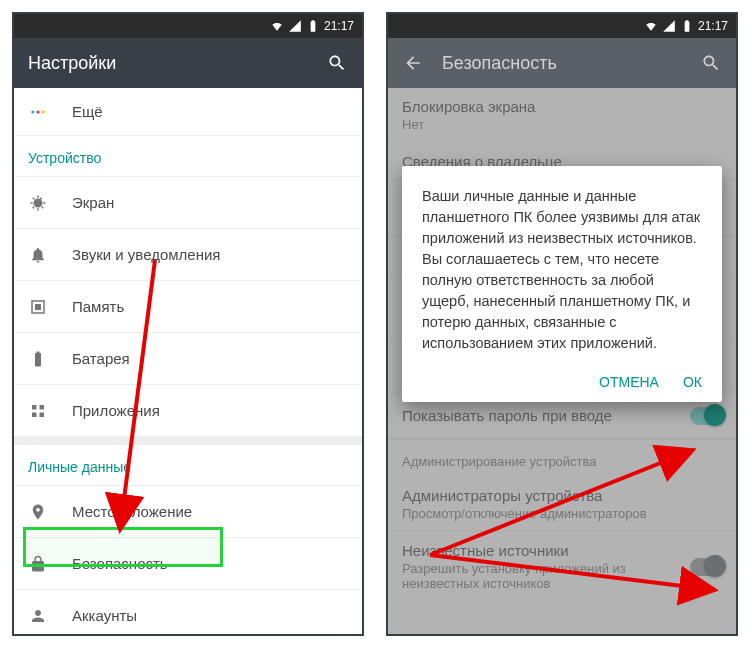 The height and width of the screenshot is (650, 752). Describe the element at coordinates (413, 63) in the screenshot. I see `back-button` at that location.